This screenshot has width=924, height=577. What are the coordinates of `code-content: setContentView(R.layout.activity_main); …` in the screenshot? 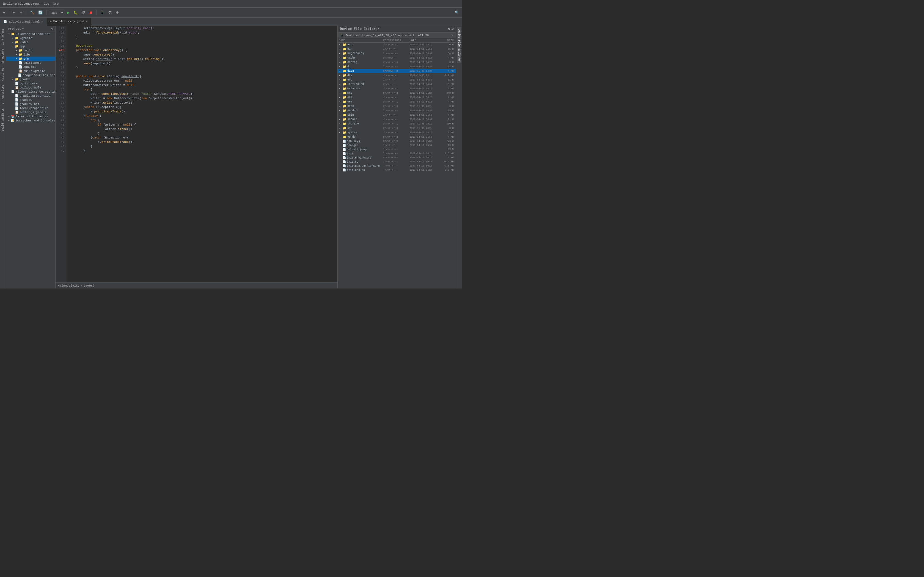 It's located at (202, 154).